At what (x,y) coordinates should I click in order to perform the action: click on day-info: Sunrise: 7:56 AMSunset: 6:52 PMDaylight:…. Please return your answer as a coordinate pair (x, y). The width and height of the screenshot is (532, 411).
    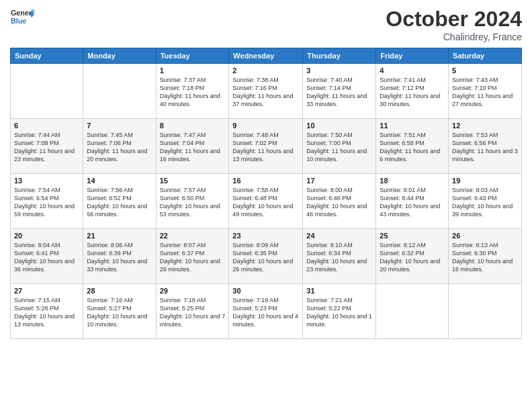
    Looking at the image, I should click on (120, 203).